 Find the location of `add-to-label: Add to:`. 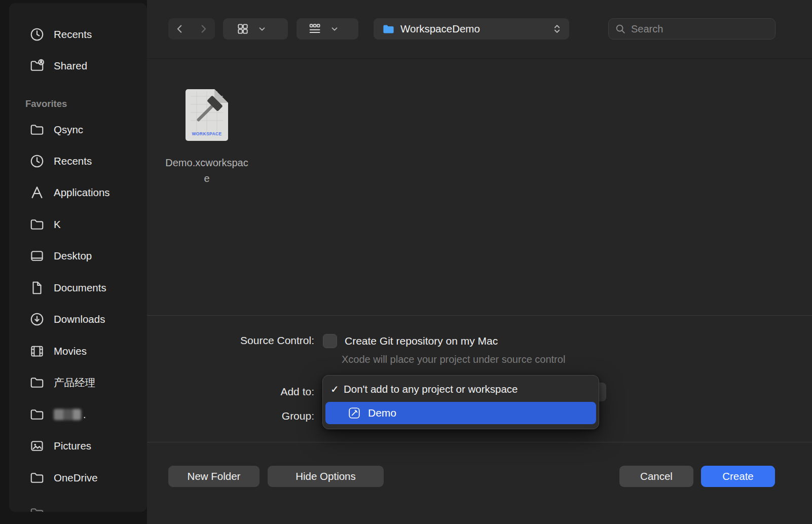

add-to-label: Add to: is located at coordinates (231, 392).